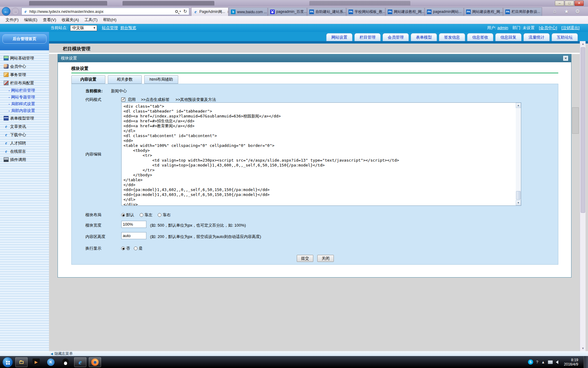  Describe the element at coordinates (583, 130) in the screenshot. I see `browser-scrollbar-thumb` at that location.